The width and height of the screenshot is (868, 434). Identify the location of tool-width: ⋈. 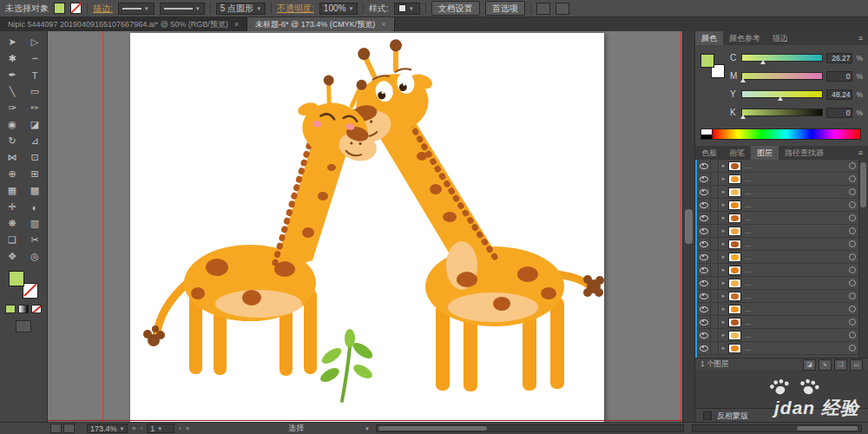
(12, 158).